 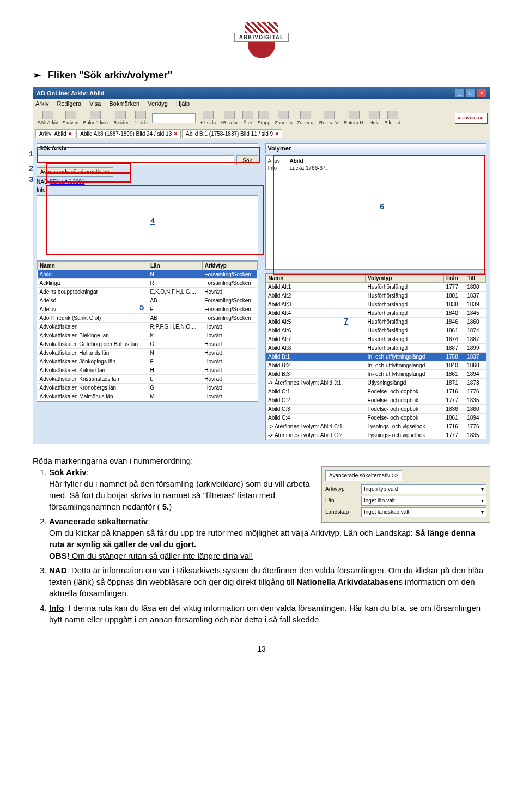 I want to click on toolbar-btn: Zoom ut, so click(x=306, y=118).